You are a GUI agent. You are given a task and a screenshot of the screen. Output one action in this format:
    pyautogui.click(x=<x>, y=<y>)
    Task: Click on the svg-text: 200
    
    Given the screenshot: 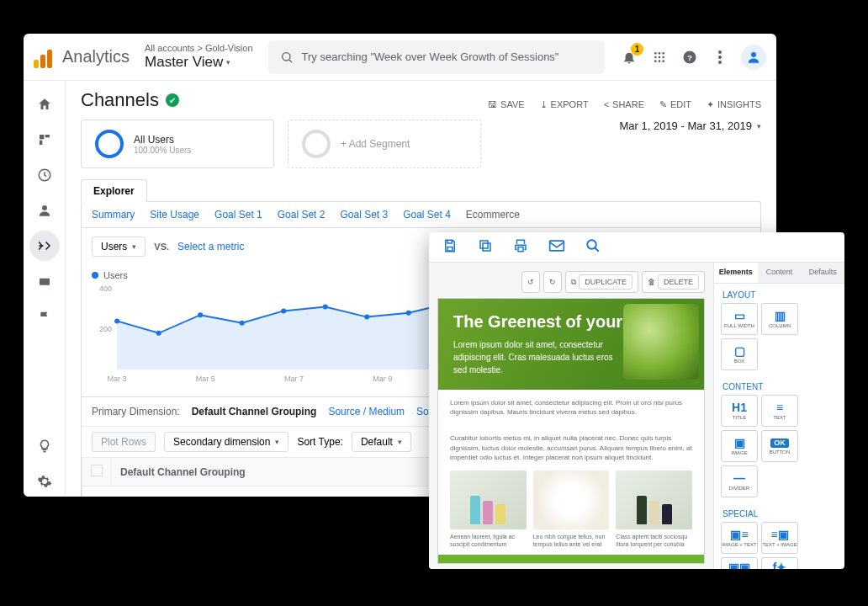 What is the action you would take?
    pyautogui.click(x=106, y=329)
    